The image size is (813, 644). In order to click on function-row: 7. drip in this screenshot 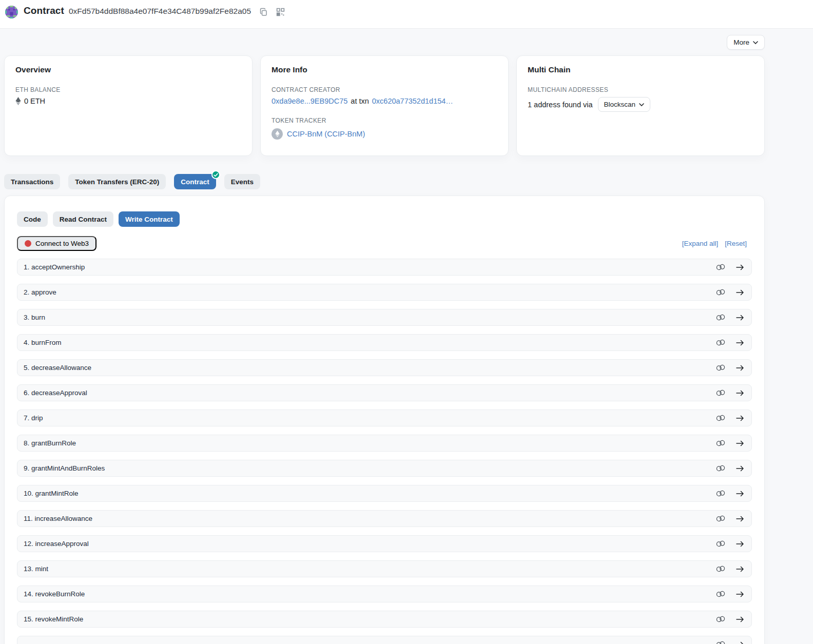, I will do `click(384, 418)`.